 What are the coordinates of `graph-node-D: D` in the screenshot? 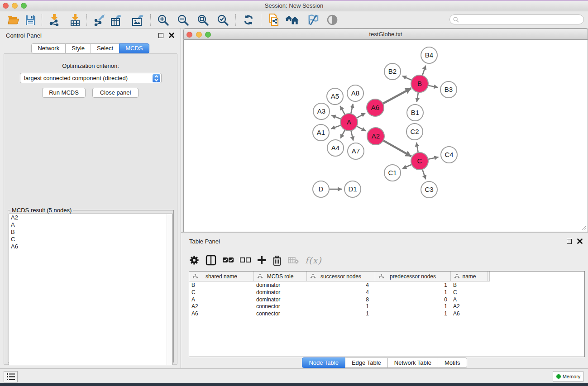 It's located at (321, 189).